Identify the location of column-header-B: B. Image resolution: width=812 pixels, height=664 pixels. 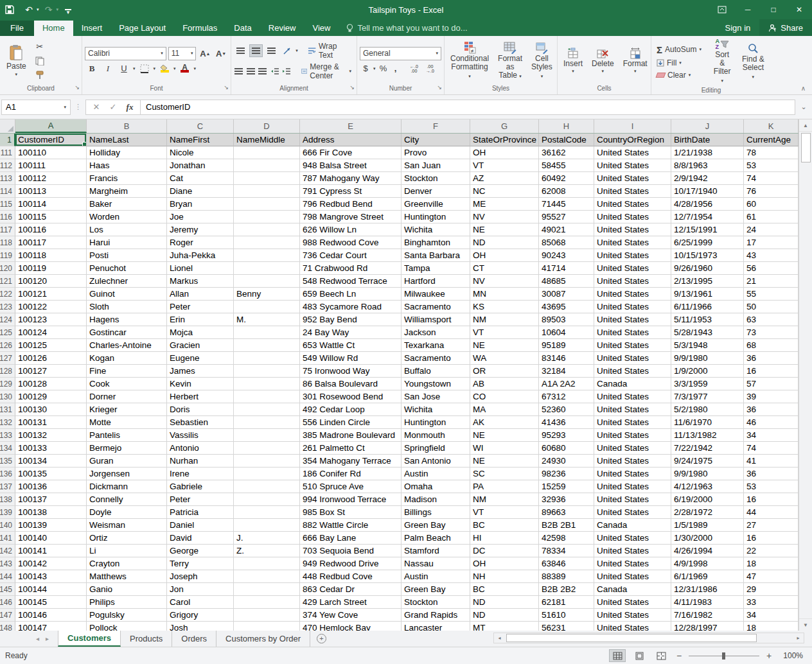
(127, 126).